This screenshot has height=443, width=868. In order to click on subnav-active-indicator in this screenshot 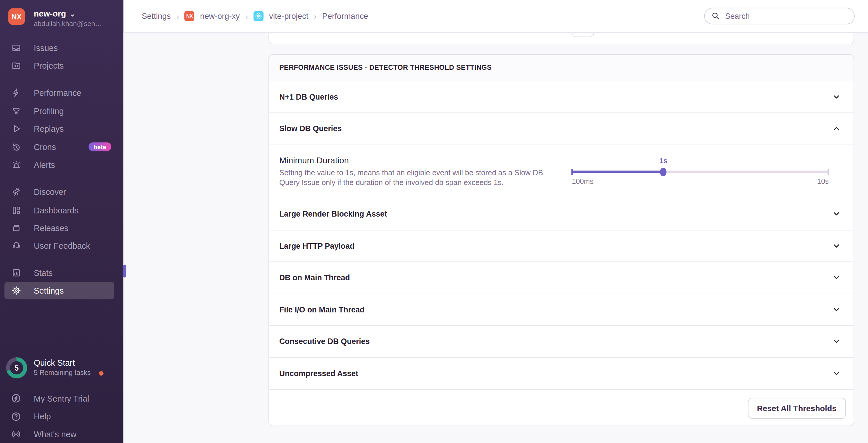, I will do `click(125, 271)`.